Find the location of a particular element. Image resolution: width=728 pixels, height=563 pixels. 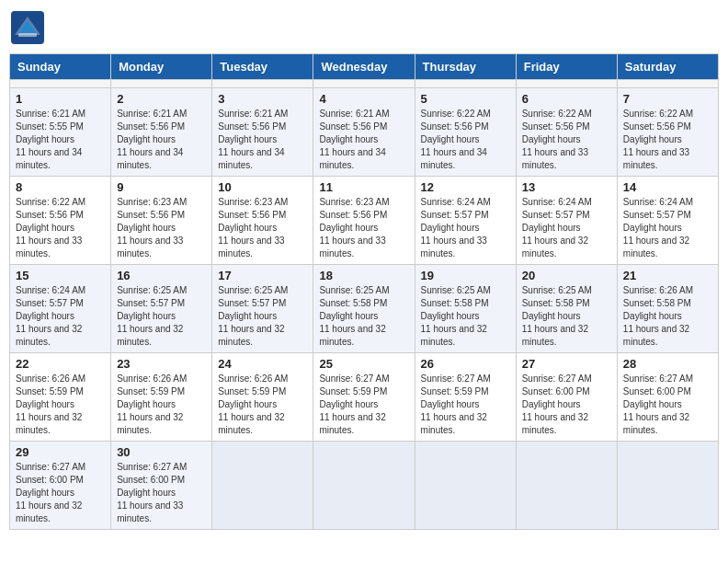

day-number: 17 is located at coordinates (263, 276).